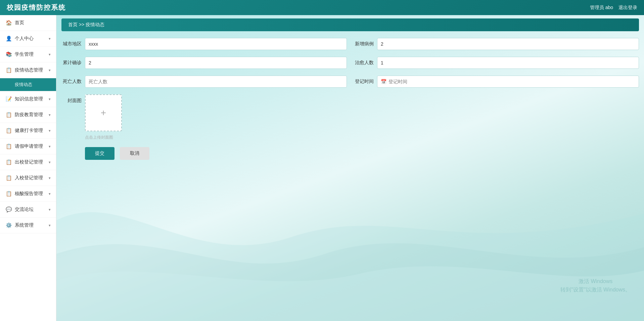 This screenshot has height=321, width=644. What do you see at coordinates (28, 39) in the screenshot?
I see `sidebar-item-personal: 👤 个人中心 ▾` at bounding box center [28, 39].